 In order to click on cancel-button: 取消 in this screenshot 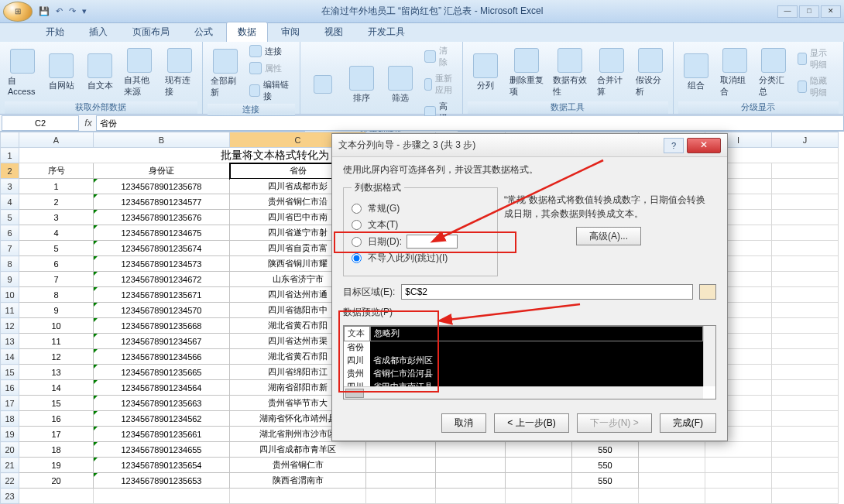, I will do `click(464, 423)`.